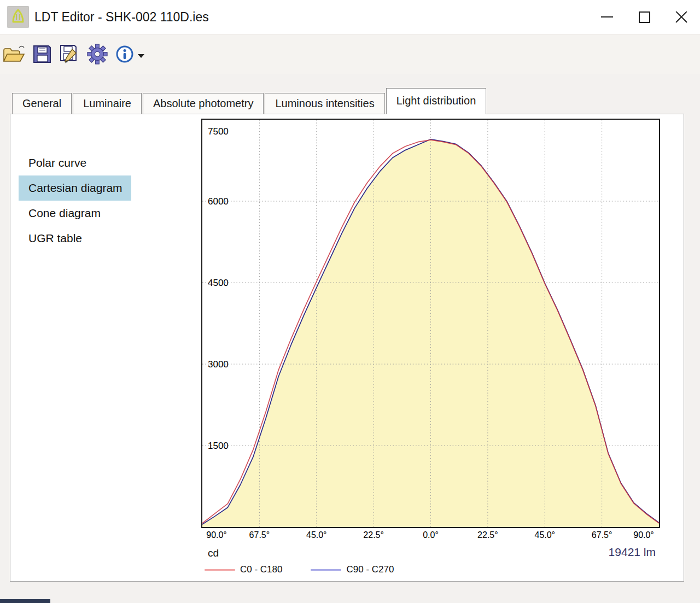 Image resolution: width=700 pixels, height=603 pixels. Describe the element at coordinates (243, 570) in the screenshot. I see `legend-entry-c0-c180: C0 - C180` at that location.